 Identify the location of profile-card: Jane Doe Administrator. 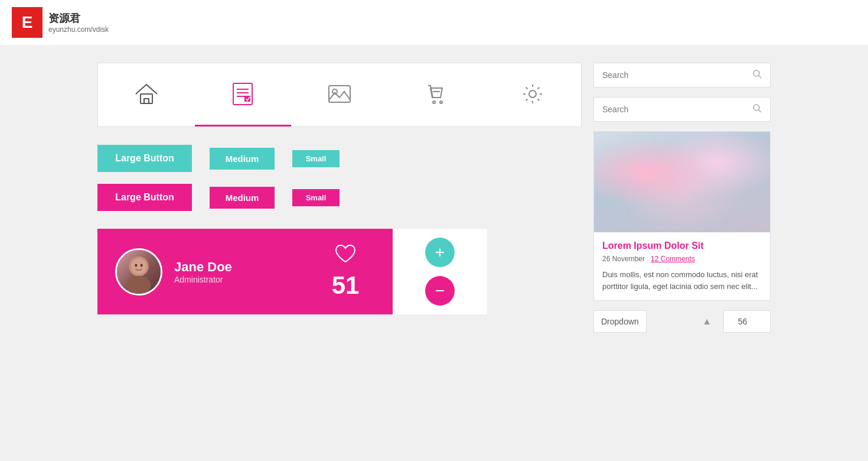
(198, 272).